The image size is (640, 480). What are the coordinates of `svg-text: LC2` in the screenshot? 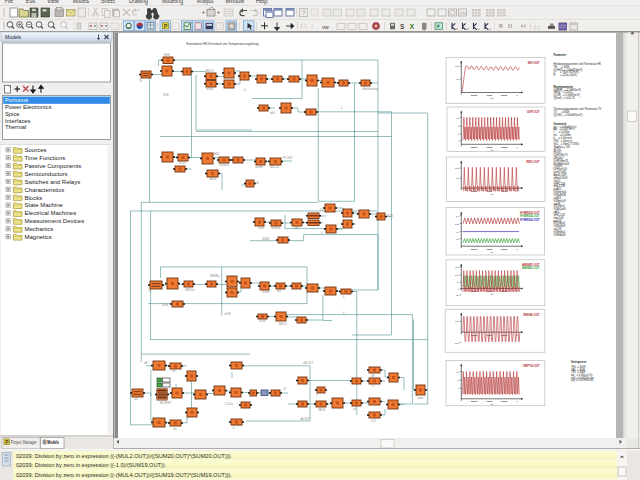 It's located at (374, 421).